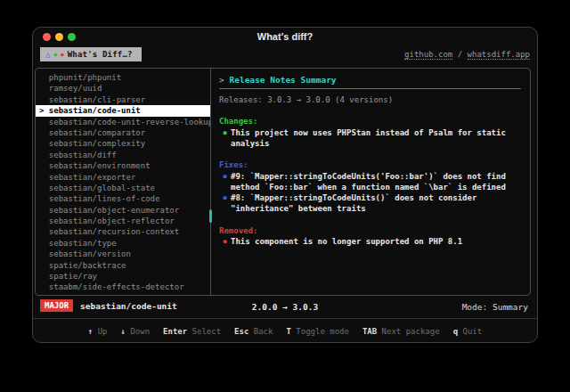  What do you see at coordinates (123, 243) in the screenshot?
I see `sidebar-item-sebastian-type: sebastian/type` at bounding box center [123, 243].